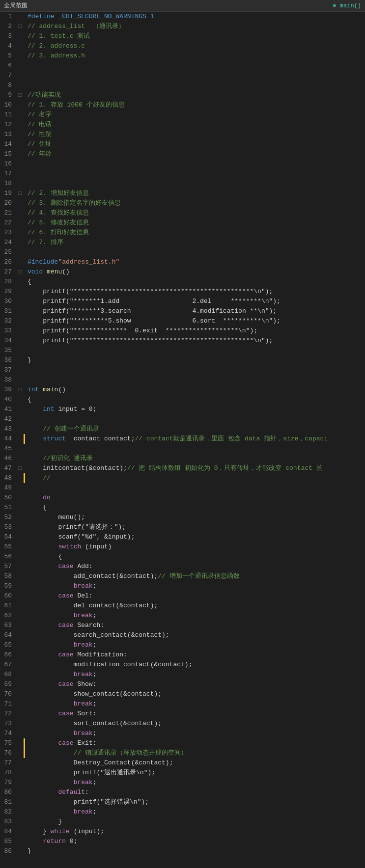 This screenshot has height=868, width=365. I want to click on code-line: 57 case Add:, so click(183, 567).